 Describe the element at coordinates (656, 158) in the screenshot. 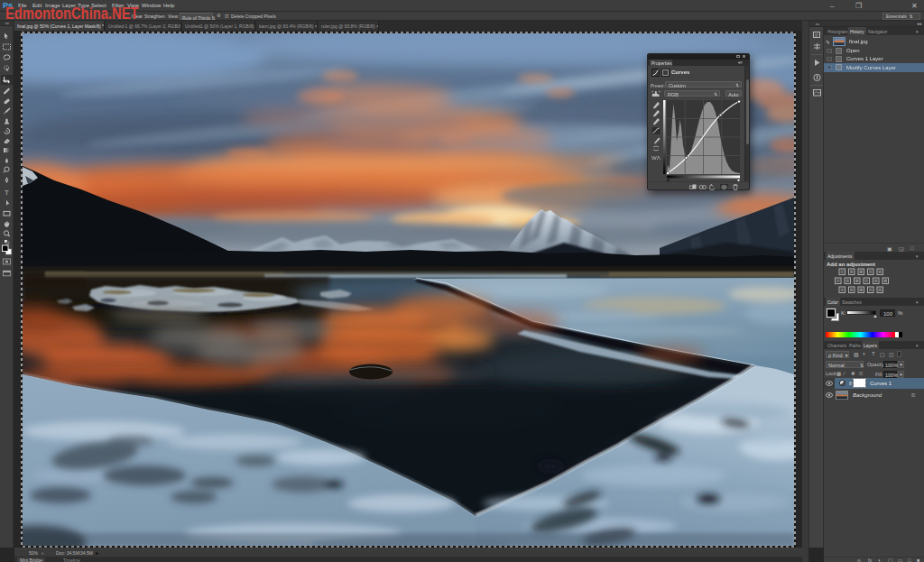

I see `svg-text: WΛ` at that location.